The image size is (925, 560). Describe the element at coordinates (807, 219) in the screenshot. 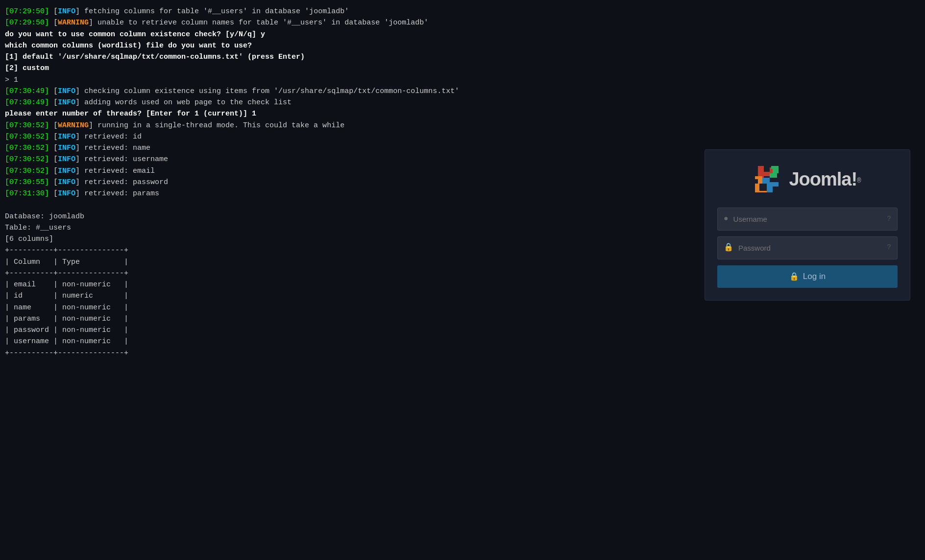

I see `username-field-container: ● ?` at that location.